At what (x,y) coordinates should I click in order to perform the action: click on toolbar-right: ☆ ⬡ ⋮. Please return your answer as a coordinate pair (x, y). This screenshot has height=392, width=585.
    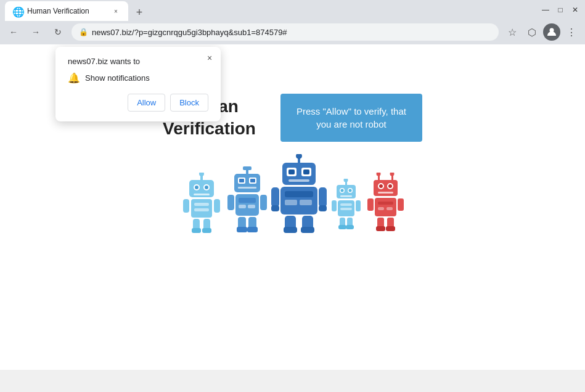
    Looking at the image, I should click on (542, 32).